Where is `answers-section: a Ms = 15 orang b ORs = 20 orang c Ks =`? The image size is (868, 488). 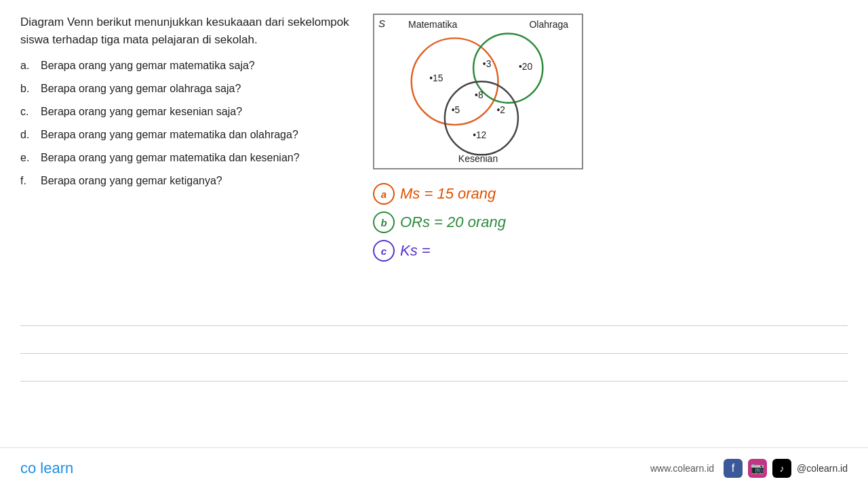 answers-section: a Ms = 15 orang b ORs = 20 orang c Ks = is located at coordinates (610, 222).